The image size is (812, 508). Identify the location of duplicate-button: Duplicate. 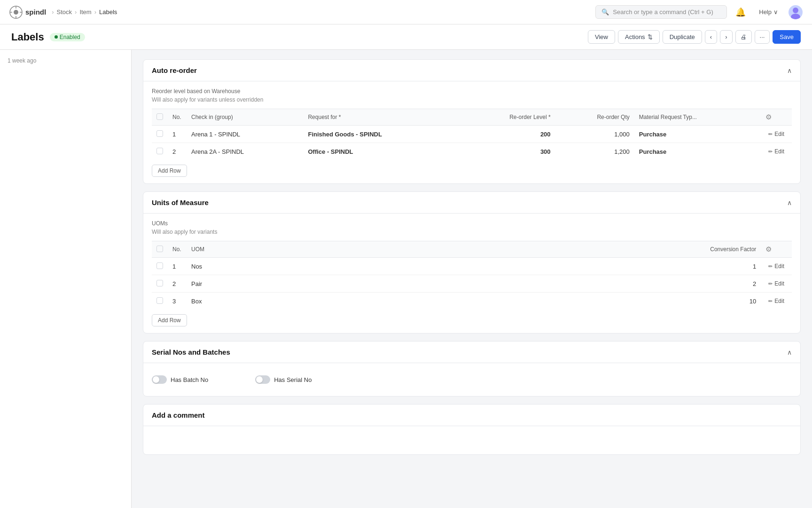
(682, 37).